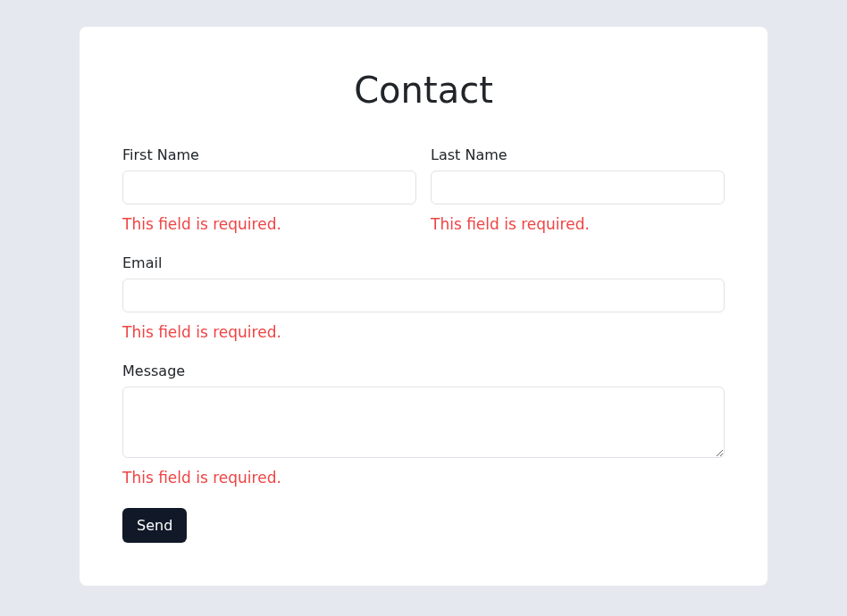 The height and width of the screenshot is (616, 847). Describe the element at coordinates (270, 187) in the screenshot. I see `first-name-input` at that location.